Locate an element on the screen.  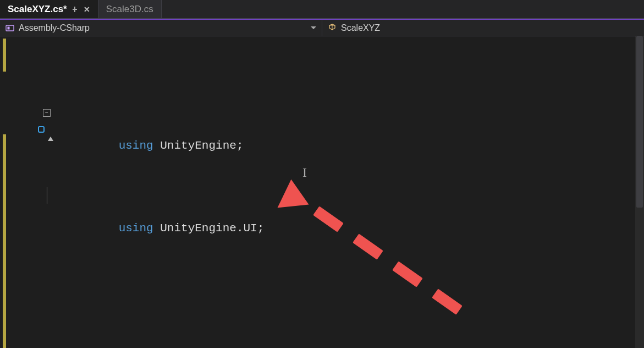
nav-member-dropdown: ScaleXYZ is located at coordinates (483, 28).